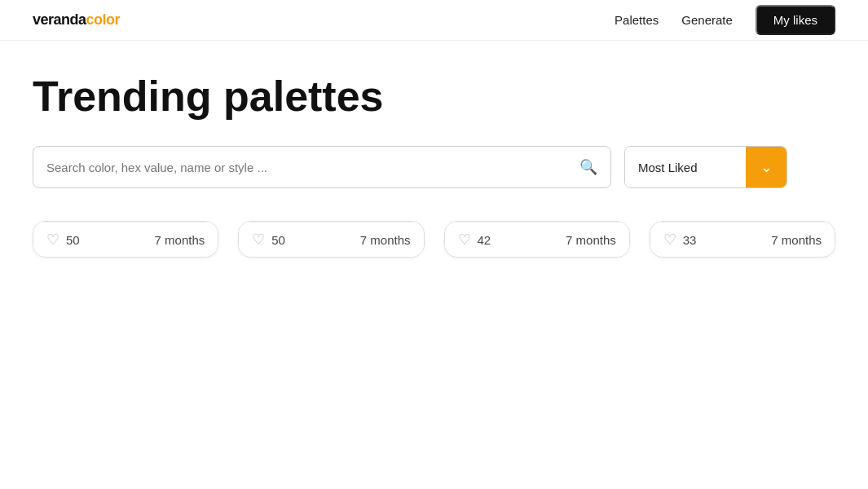  I want to click on heart-icon-2: ♡, so click(258, 240).